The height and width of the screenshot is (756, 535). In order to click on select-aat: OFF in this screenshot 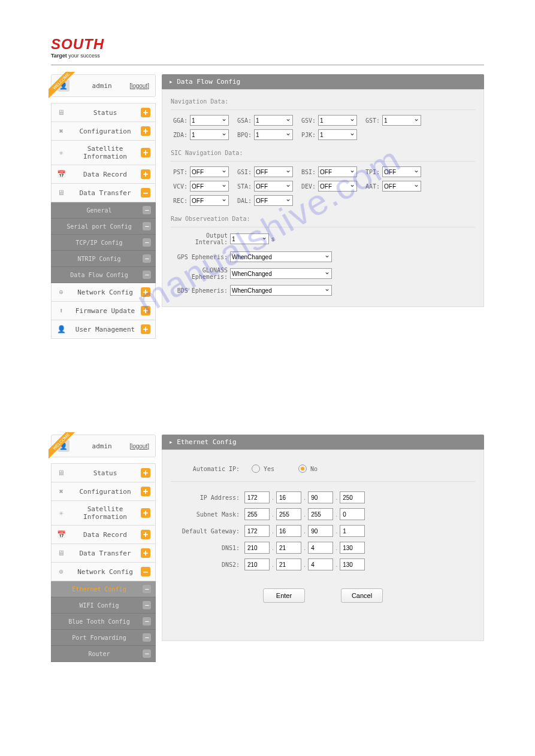, I will do `click(401, 186)`.